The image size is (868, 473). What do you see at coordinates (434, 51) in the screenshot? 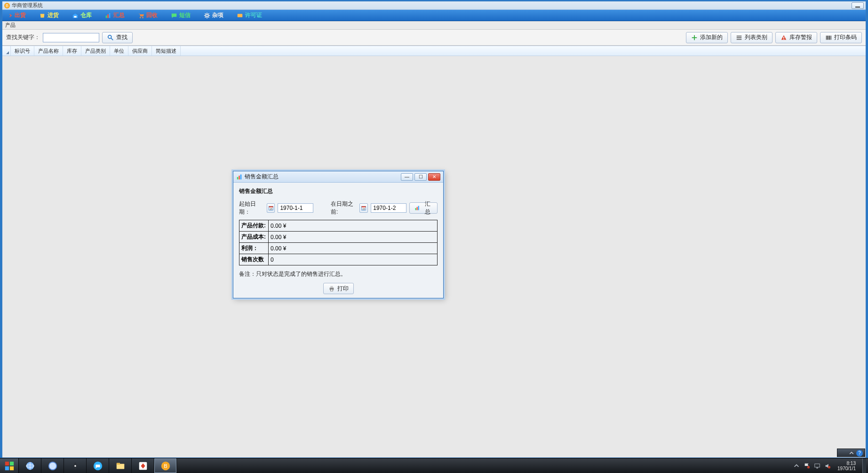
I see `table-column-header: 标识号 产品名称 库存 产品类别 单位 供应商 简短描述` at bounding box center [434, 51].